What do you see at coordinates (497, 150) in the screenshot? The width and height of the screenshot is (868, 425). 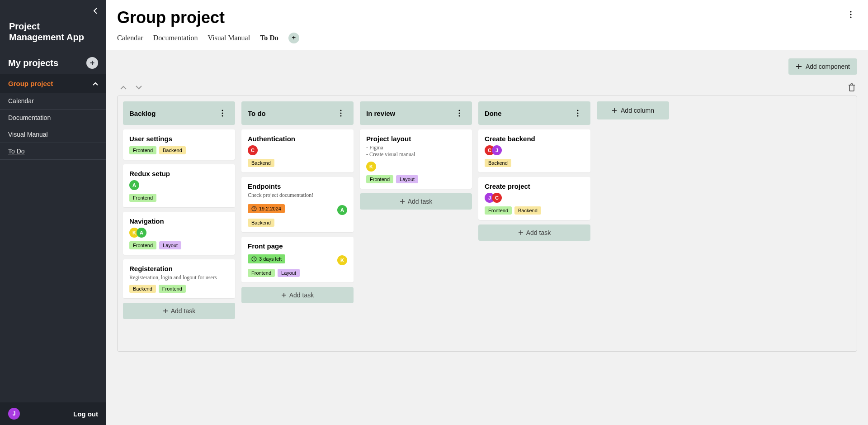 I see `avatar: J` at bounding box center [497, 150].